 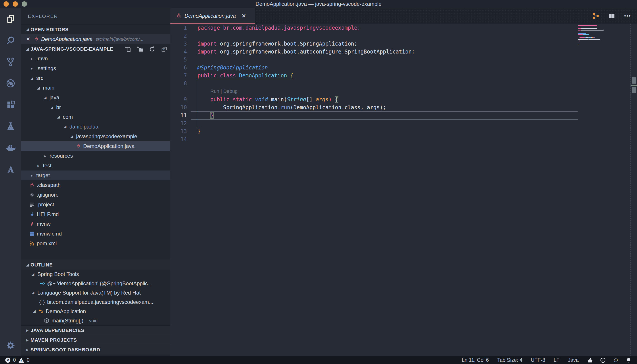 I want to click on search-icon, so click(x=10, y=40).